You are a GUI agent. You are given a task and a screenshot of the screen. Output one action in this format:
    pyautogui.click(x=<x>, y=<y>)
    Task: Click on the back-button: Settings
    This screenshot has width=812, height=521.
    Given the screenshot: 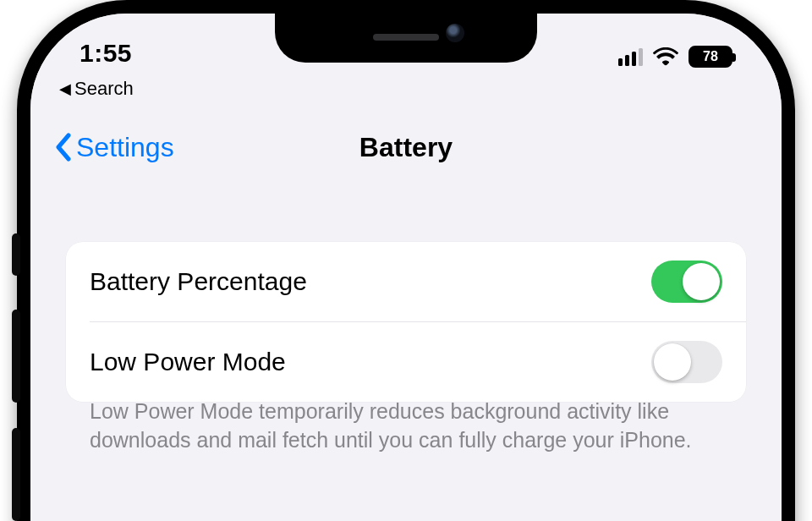 What is the action you would take?
    pyautogui.click(x=114, y=147)
    